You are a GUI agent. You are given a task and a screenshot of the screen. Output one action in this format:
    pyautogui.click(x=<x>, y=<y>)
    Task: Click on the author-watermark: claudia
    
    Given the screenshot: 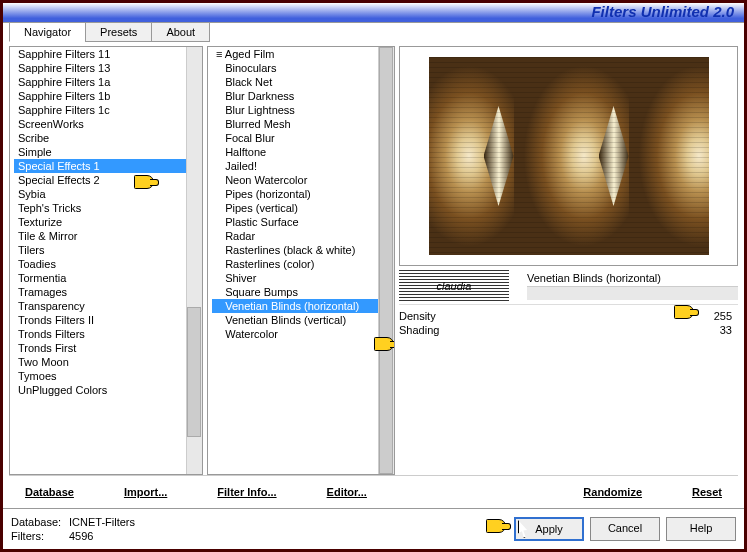 What is the action you would take?
    pyautogui.click(x=454, y=286)
    